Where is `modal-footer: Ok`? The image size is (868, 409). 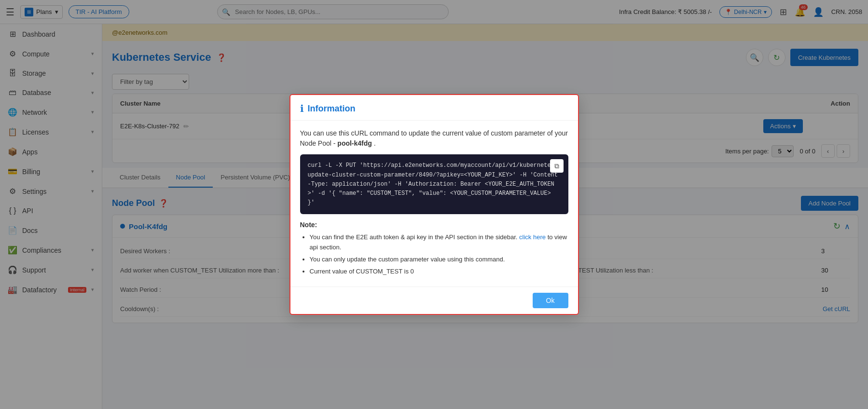
modal-footer: Ok is located at coordinates (434, 300).